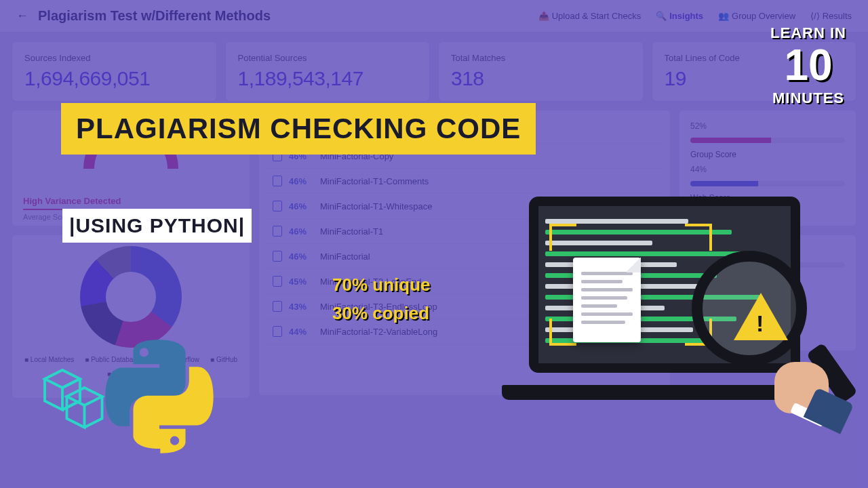  I want to click on unique-text: 70% unique, so click(381, 285).